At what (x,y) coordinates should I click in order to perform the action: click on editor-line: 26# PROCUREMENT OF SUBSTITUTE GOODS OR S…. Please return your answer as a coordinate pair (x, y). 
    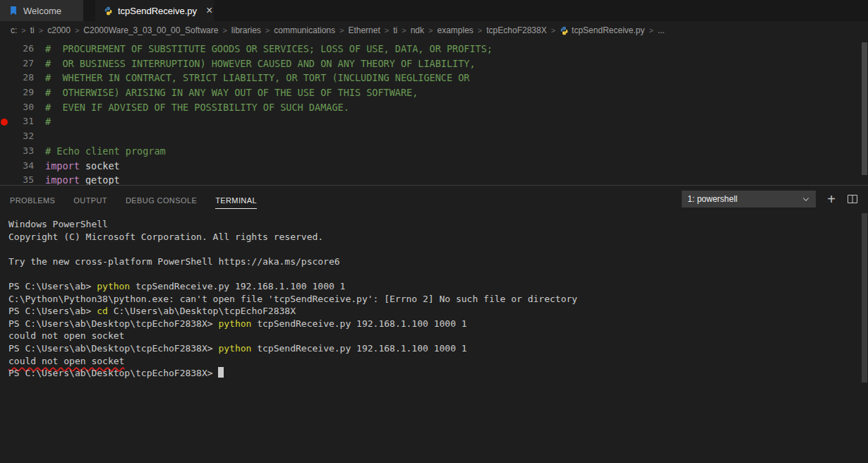
    Looking at the image, I should click on (434, 49).